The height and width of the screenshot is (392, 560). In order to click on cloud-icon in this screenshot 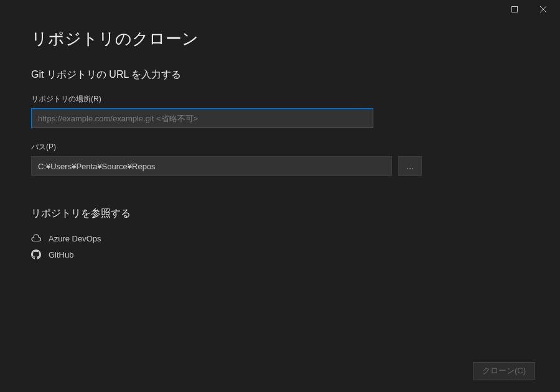, I will do `click(36, 238)`.